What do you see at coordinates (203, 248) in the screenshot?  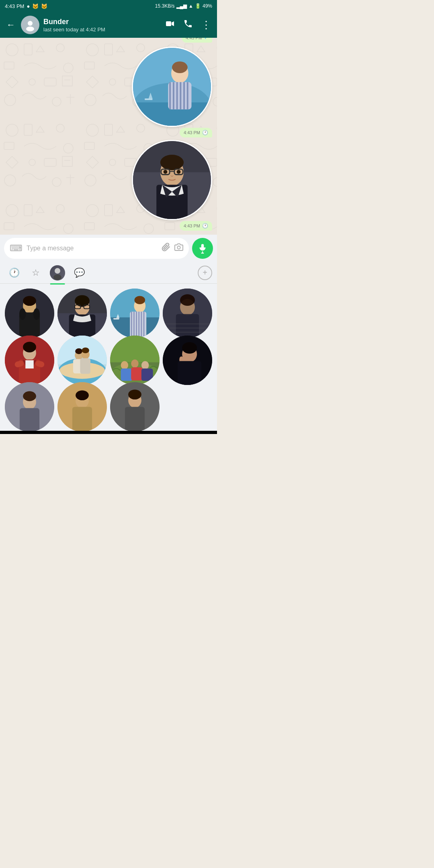 I see `mic-button` at bounding box center [203, 248].